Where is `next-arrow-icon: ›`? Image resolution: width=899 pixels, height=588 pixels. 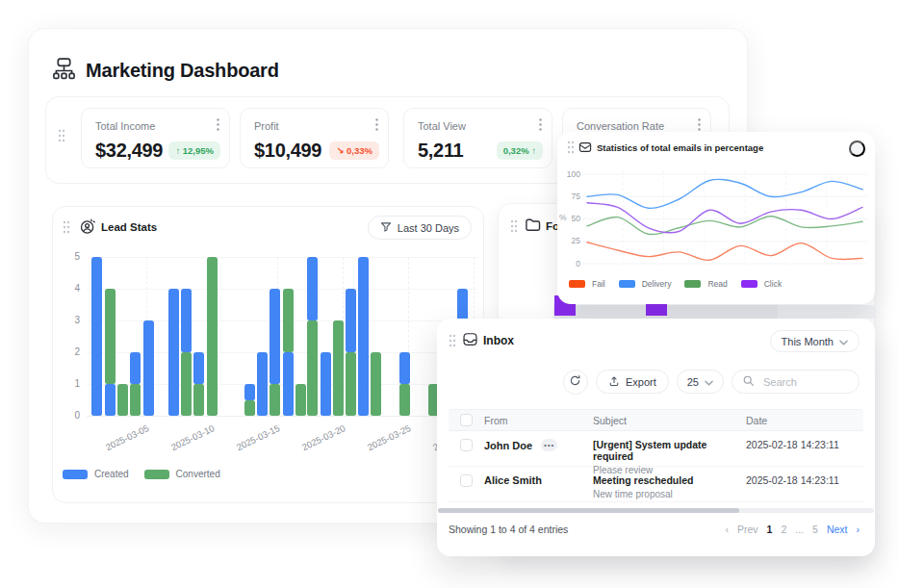
next-arrow-icon: › is located at coordinates (859, 529).